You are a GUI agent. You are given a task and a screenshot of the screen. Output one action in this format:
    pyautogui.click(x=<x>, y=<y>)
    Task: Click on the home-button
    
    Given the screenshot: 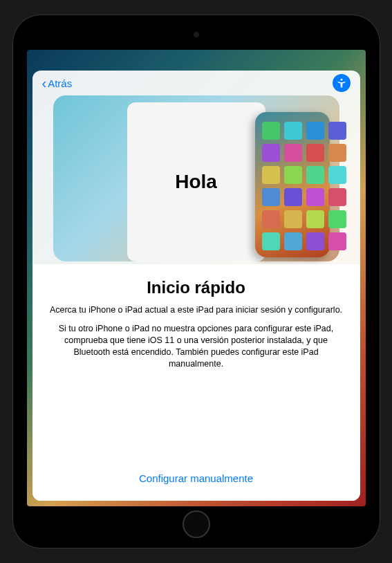 What is the action you would take?
    pyautogui.click(x=196, y=524)
    